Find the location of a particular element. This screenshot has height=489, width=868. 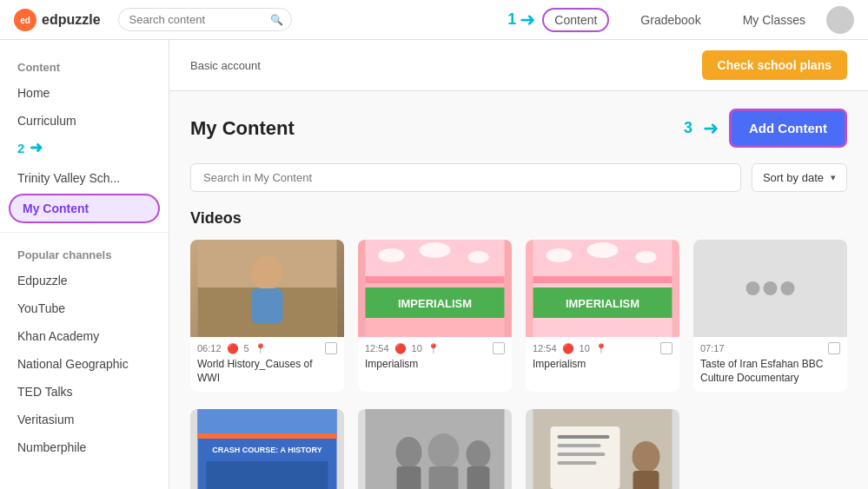

svg-text: CRASH COURSE: A HISTORY is located at coordinates (267, 450).